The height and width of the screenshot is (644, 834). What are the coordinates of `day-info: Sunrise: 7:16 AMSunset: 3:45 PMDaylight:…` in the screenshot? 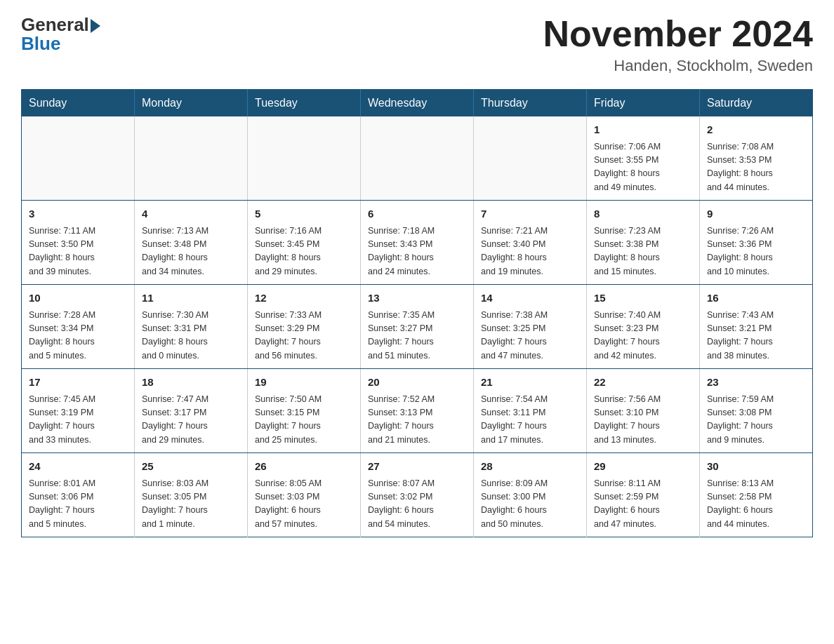 It's located at (304, 252).